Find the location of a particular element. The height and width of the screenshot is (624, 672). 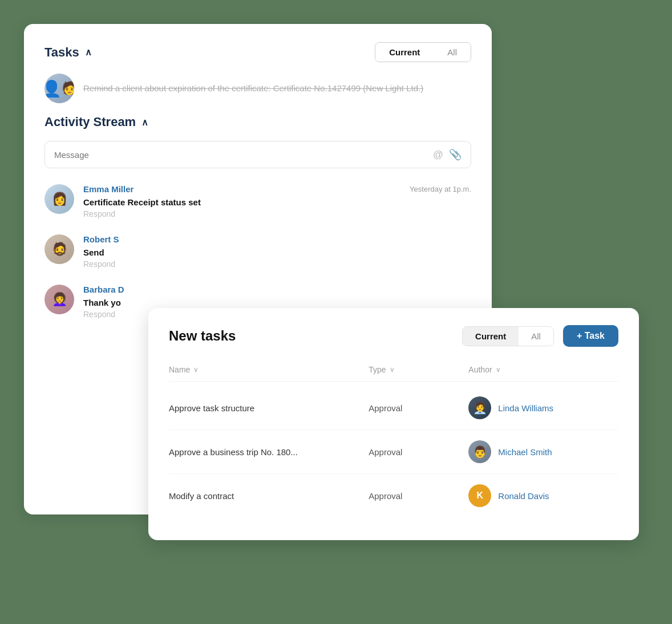

row-0-type: Approval is located at coordinates (419, 408).